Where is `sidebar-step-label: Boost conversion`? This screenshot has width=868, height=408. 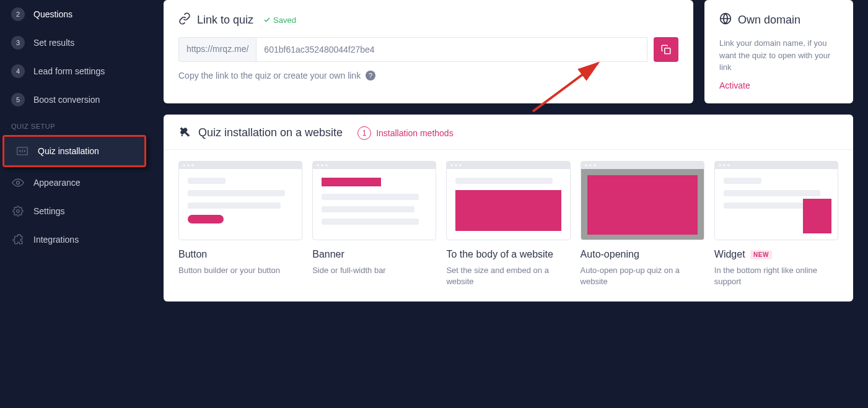 sidebar-step-label: Boost conversion is located at coordinates (67, 100).